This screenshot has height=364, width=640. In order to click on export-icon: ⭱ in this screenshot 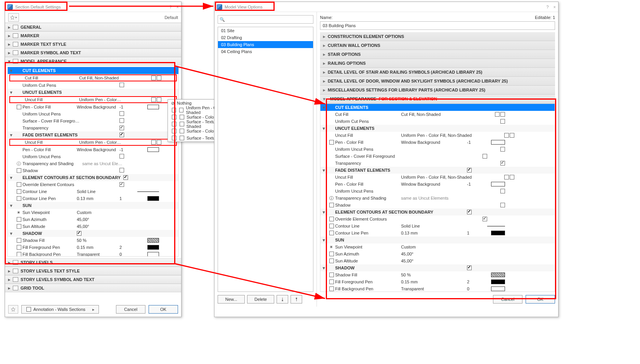, I will do `click(296, 299)`.